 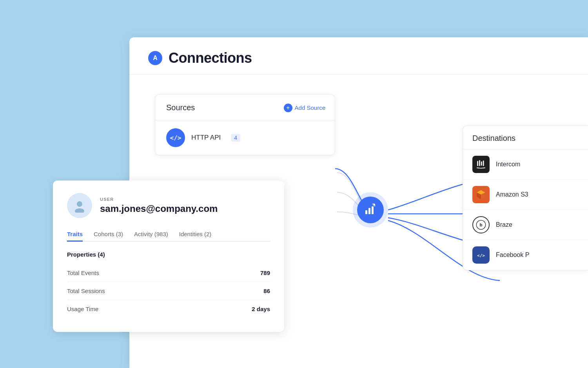 What do you see at coordinates (525, 138) in the screenshot?
I see `destinations-header: Destinations` at bounding box center [525, 138].